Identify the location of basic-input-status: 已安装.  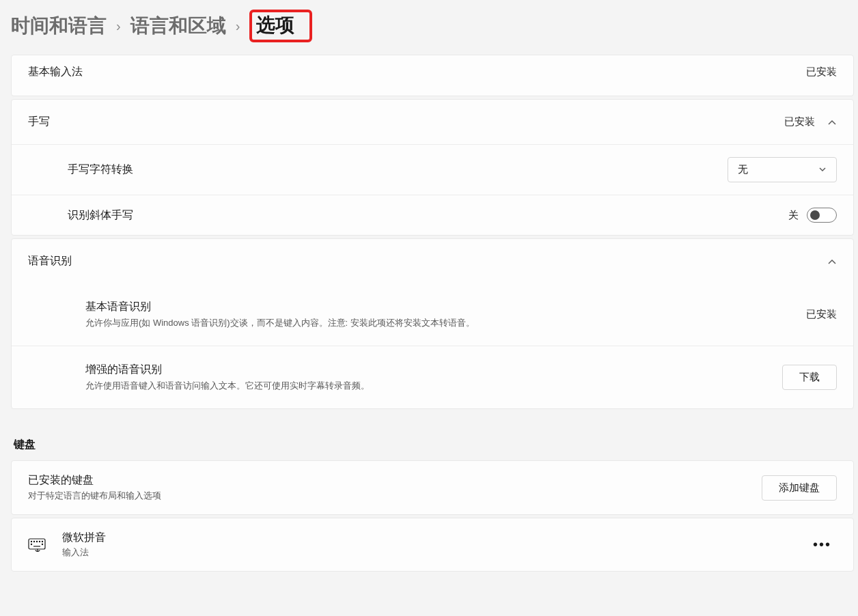
(821, 72).